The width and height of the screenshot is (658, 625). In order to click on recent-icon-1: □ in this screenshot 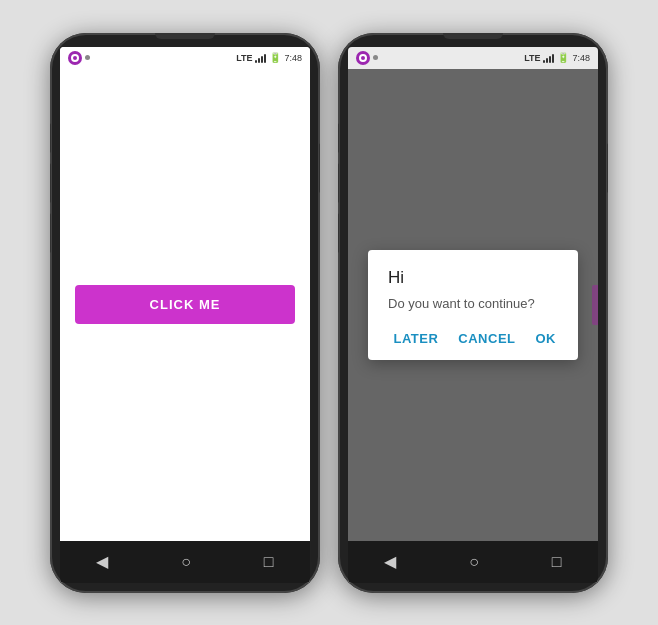, I will do `click(269, 562)`.